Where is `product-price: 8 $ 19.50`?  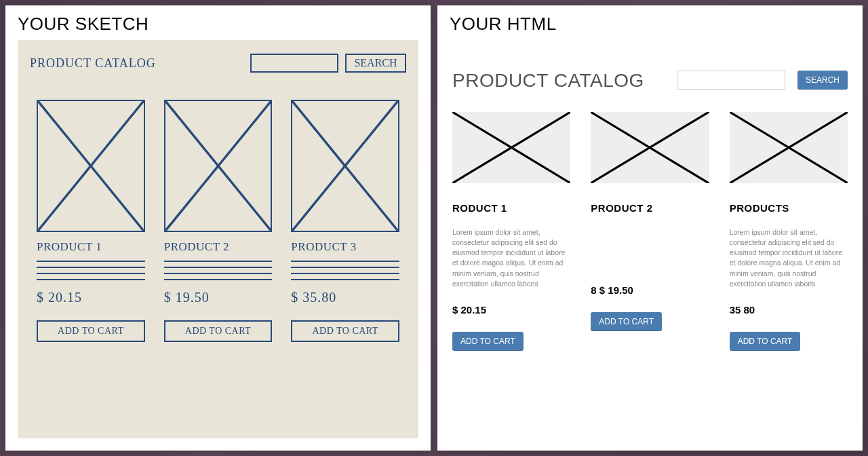 product-price: 8 $ 19.50 is located at coordinates (650, 290).